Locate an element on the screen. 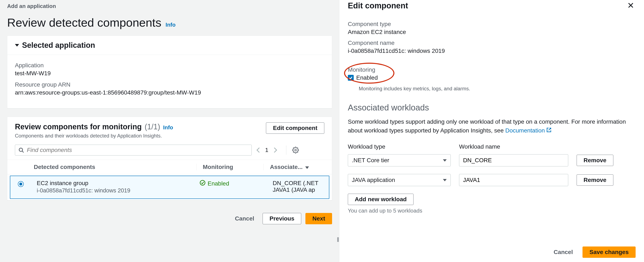 The image size is (644, 262). page-prev-icon is located at coordinates (258, 150).